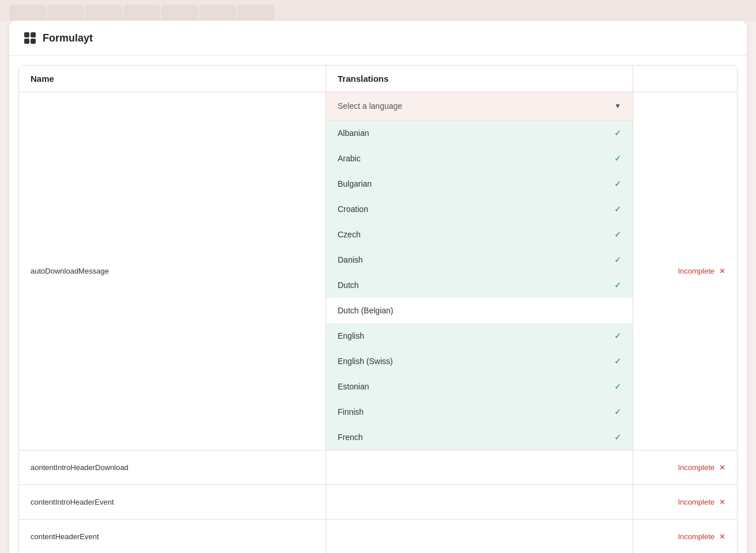  I want to click on col-header-name: Name, so click(173, 78).